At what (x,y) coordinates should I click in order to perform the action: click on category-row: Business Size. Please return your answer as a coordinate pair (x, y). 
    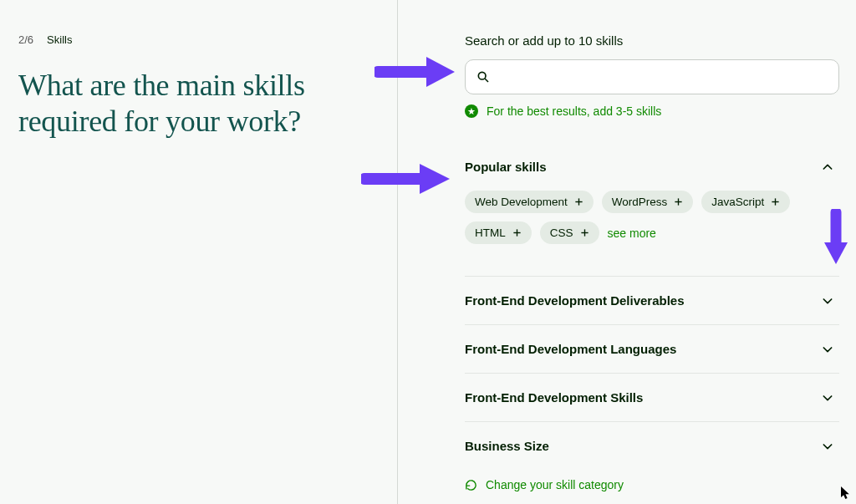
    Looking at the image, I should click on (652, 446).